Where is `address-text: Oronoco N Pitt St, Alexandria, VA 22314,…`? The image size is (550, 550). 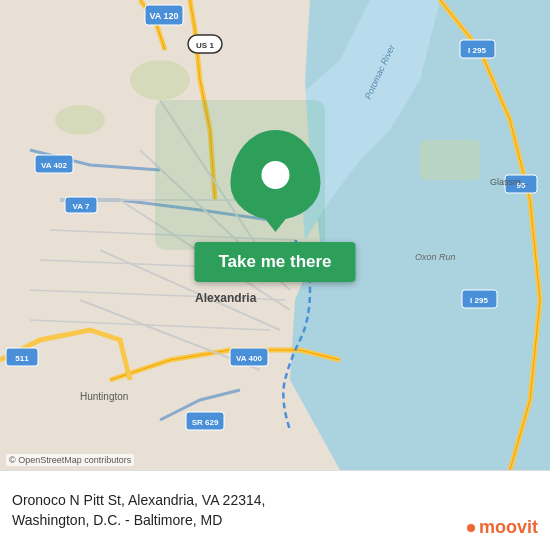 address-text: Oronoco N Pitt St, Alexandria, VA 22314,… is located at coordinates (275, 510).